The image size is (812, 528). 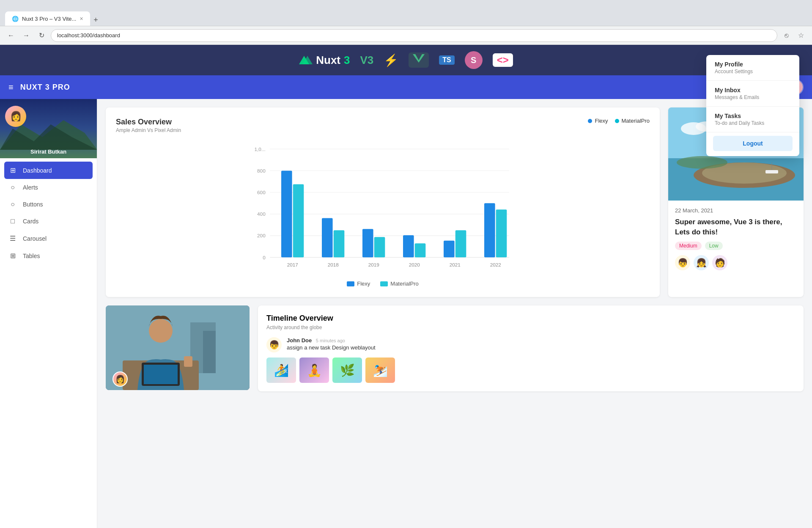 What do you see at coordinates (632, 121) in the screenshot?
I see `legend-item-materialpro: MaterialPro` at bounding box center [632, 121].